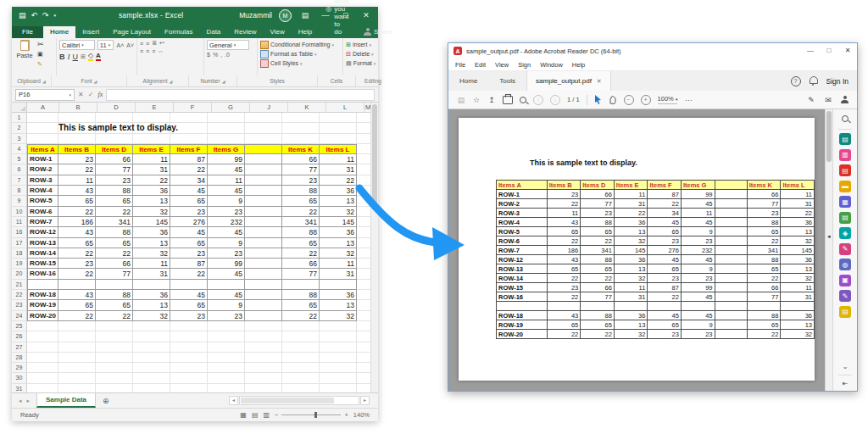 This screenshot has width=868, height=434. I want to click on cell-styles-button: Cell Styles▾, so click(300, 63).